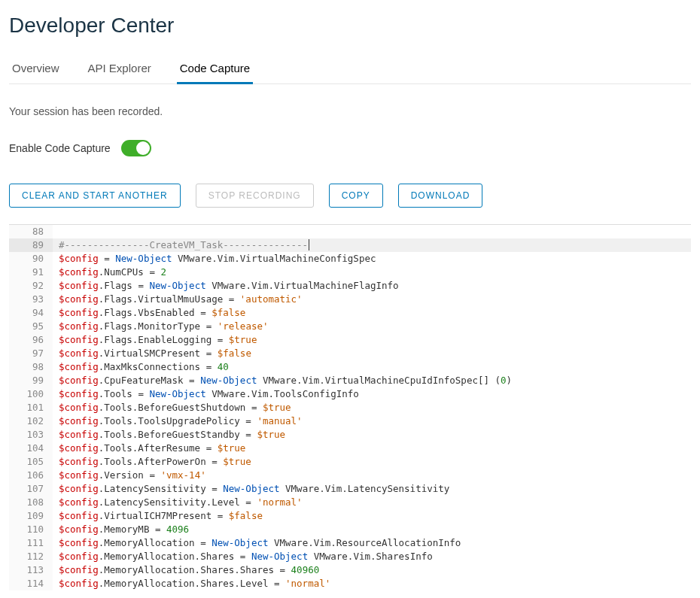 The height and width of the screenshot is (598, 700). What do you see at coordinates (350, 340) in the screenshot?
I see `code-line: 96$config.Flags.EnableLogging = $true` at bounding box center [350, 340].